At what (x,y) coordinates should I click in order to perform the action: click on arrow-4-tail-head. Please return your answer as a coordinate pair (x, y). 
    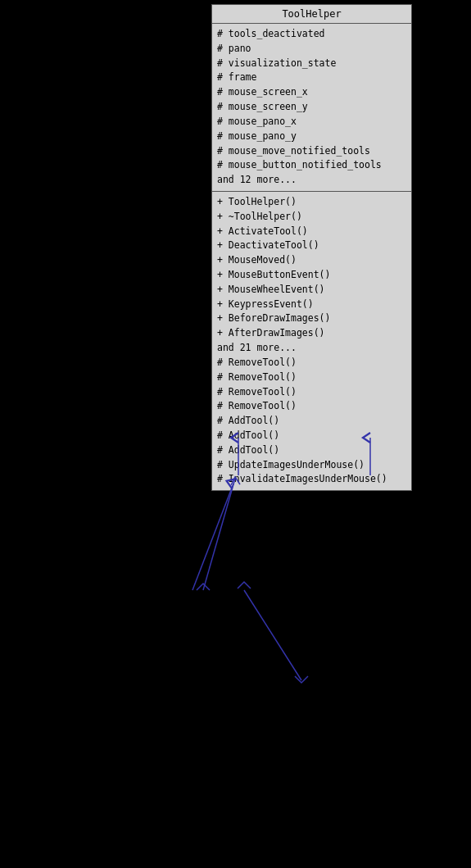
    Looking at the image, I should click on (244, 585).